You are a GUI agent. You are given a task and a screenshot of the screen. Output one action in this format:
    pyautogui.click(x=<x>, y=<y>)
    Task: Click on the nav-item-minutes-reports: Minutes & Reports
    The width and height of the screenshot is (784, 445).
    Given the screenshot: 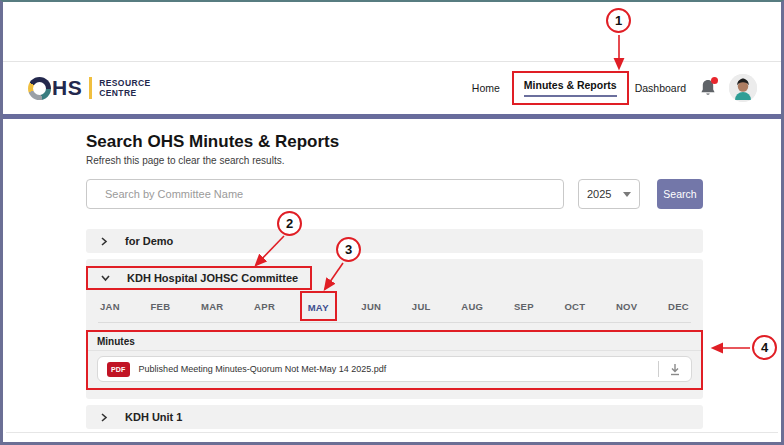 What is the action you would take?
    pyautogui.click(x=570, y=85)
    